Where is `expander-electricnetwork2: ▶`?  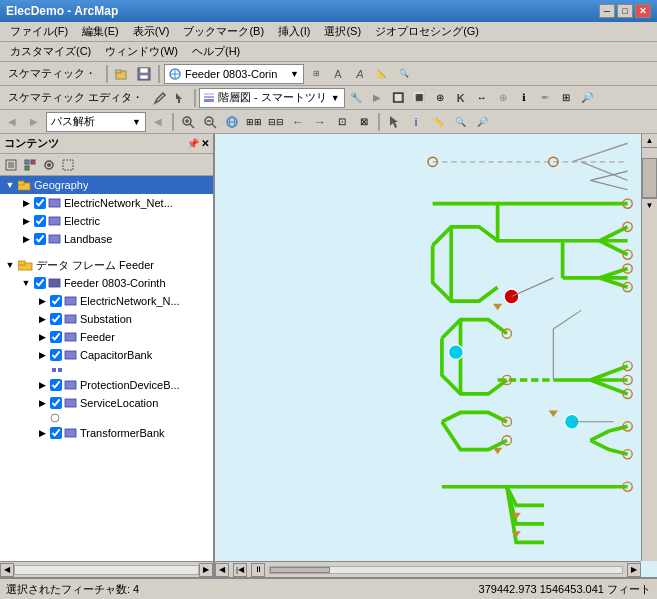
expander-electricnetwork2: ▶ is located at coordinates (42, 301).